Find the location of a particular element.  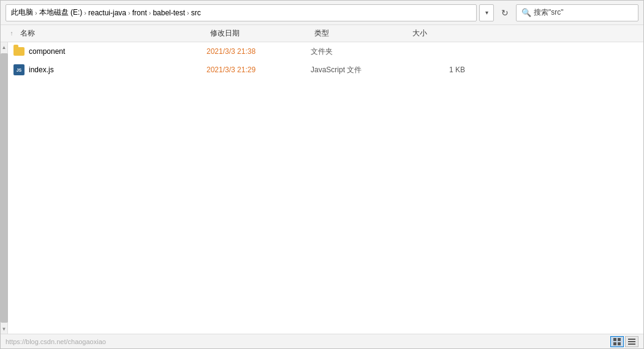

column-date-header: 修改日期 is located at coordinates (260, 33).